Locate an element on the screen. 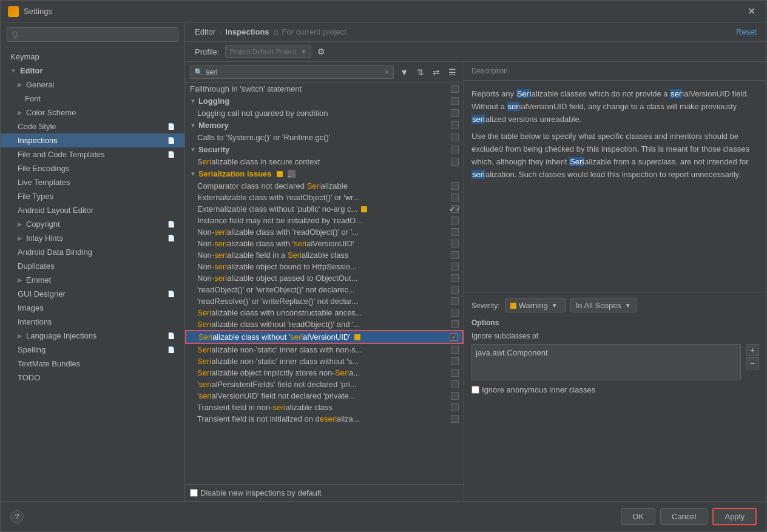 This screenshot has height=532, width=767. ignore-anon-label: Ignore anonymous inner classes is located at coordinates (533, 389).